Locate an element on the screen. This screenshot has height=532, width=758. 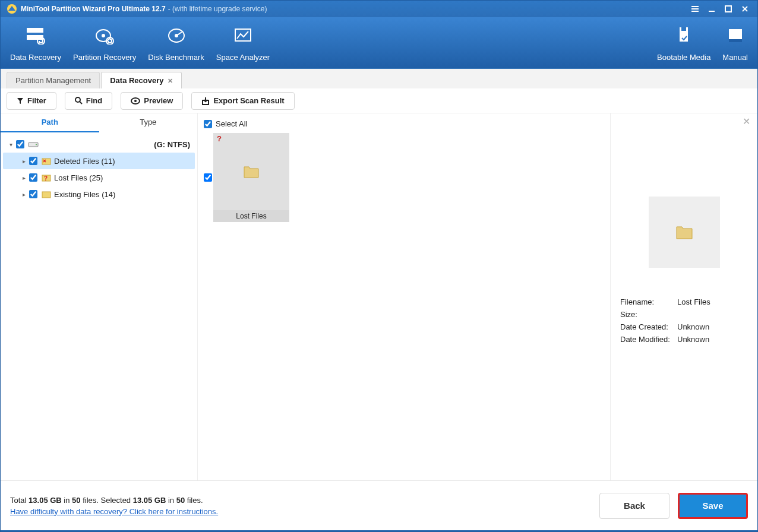
help-link: Have difficulty with data recovery? Clic… is located at coordinates (114, 512).